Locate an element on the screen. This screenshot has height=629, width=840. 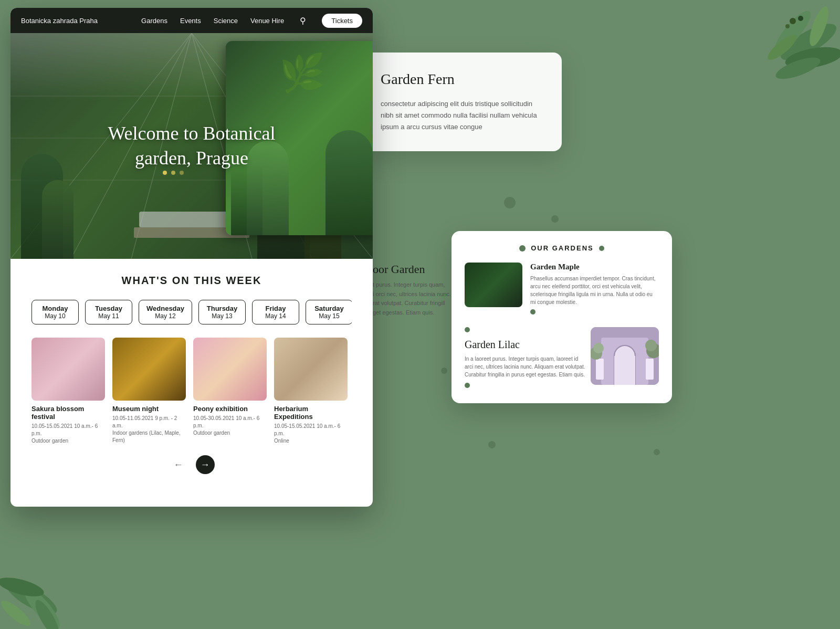
event-museum-meta: 10.05-11.05.2021 9 p.m. - 2 a.m.Indoor g… is located at coordinates (149, 429).